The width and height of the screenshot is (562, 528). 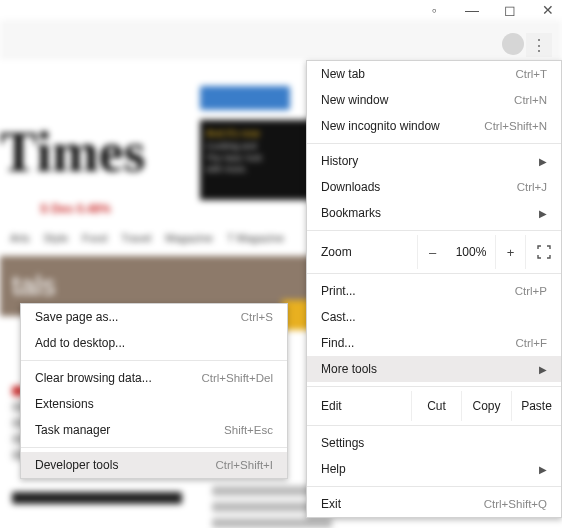 What do you see at coordinates (471, 252) in the screenshot?
I see `zoom-value: 100%` at bounding box center [471, 252].